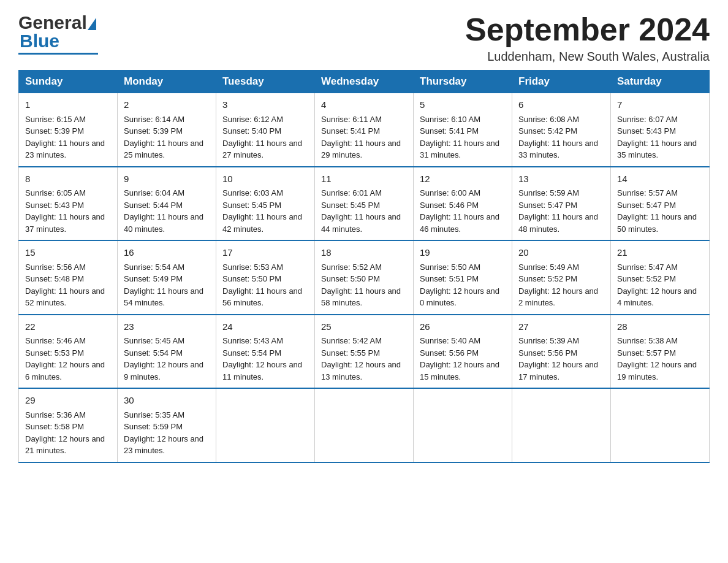 The width and height of the screenshot is (728, 563). Describe the element at coordinates (68, 105) in the screenshot. I see `day-number: 1` at that location.